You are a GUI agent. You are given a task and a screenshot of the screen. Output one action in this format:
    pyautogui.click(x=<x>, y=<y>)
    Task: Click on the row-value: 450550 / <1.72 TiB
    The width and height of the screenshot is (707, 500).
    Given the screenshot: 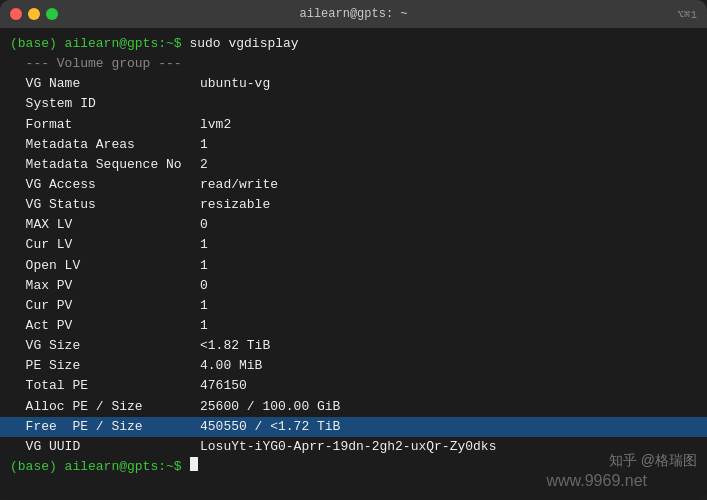 What is the action you would take?
    pyautogui.click(x=270, y=426)
    